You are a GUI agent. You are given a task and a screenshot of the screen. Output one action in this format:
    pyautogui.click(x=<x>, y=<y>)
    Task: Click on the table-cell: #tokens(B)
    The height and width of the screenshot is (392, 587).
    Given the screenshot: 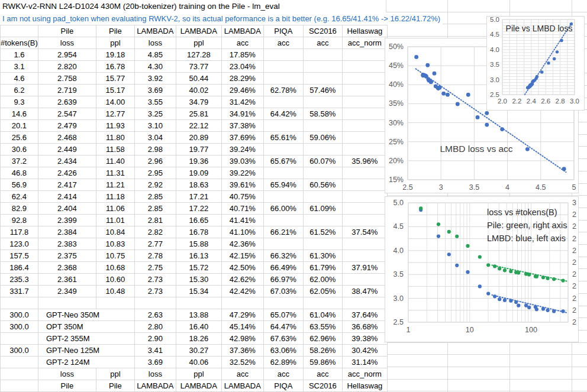 What is the action you would take?
    pyautogui.click(x=20, y=43)
    